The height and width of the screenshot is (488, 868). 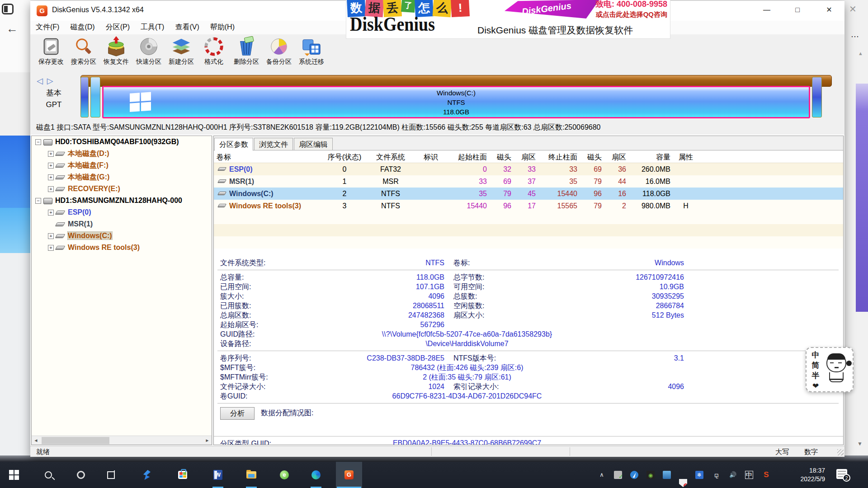 What do you see at coordinates (830, 370) in the screenshot?
I see `ime-status-widget: 中简半❤` at bounding box center [830, 370].